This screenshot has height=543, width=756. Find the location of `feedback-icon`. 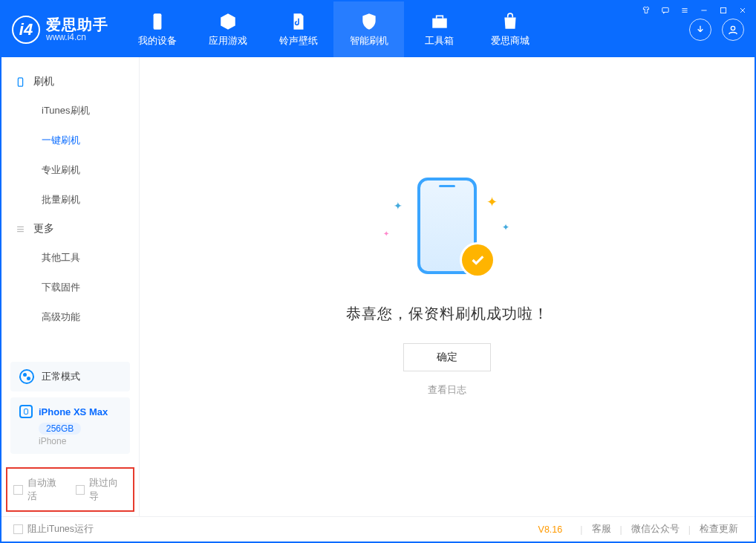

feedback-icon is located at coordinates (665, 10).